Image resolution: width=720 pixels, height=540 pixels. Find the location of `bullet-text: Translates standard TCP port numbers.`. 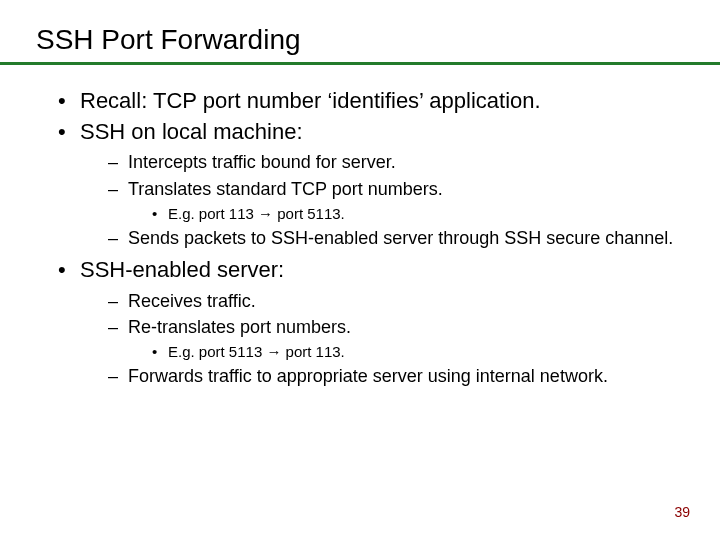

bullet-text: Translates standard TCP port numbers. is located at coordinates (286, 189).